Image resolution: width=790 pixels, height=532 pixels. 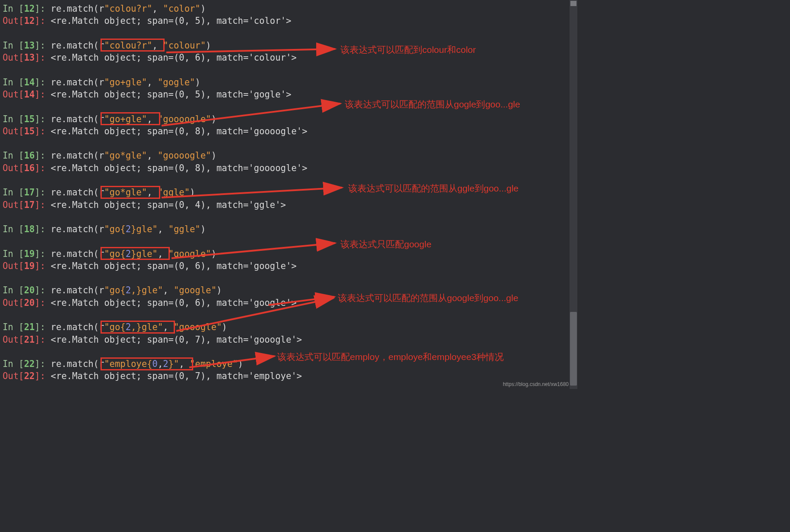 What do you see at coordinates (386, 244) in the screenshot?
I see `annotation-text-3: 该表达式只匹配google` at bounding box center [386, 244].